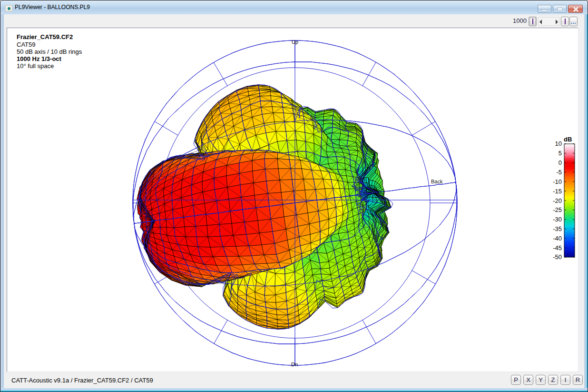  I want to click on svg-text: -50, so click(558, 257).